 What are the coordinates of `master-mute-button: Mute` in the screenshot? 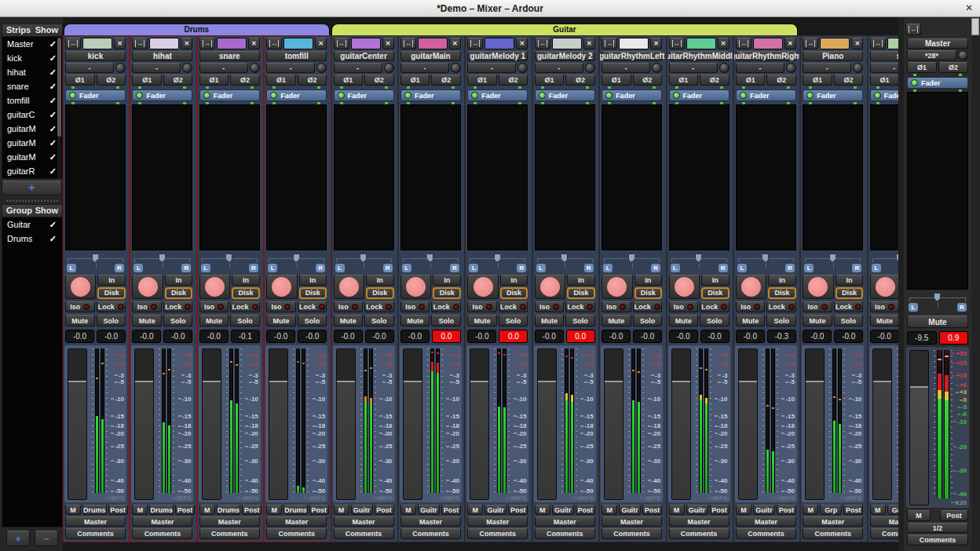 It's located at (938, 322).